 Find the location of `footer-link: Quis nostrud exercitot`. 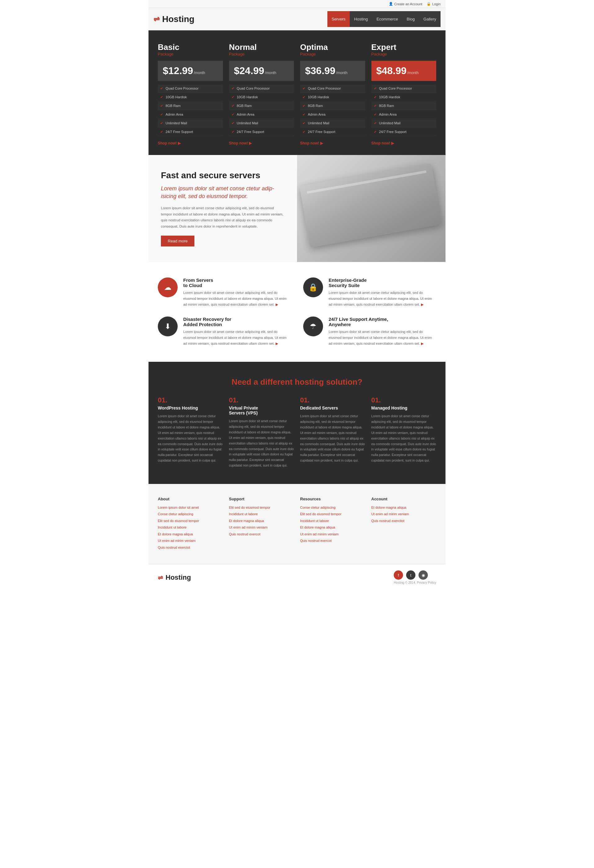

footer-link: Quis nostrud exercitot is located at coordinates (404, 521).